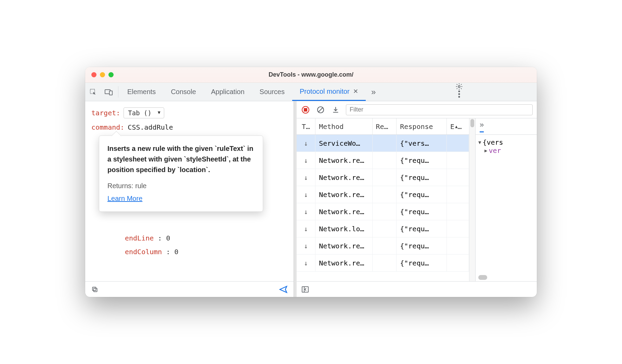  What do you see at coordinates (143, 252) in the screenshot?
I see `param-key: endColumn` at bounding box center [143, 252].